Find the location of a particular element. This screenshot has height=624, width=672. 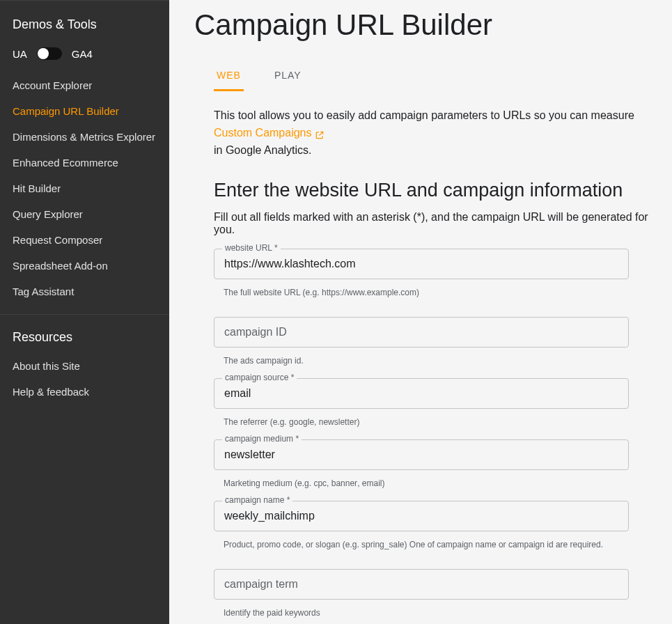

field-campaign-name: campaign name * is located at coordinates (432, 516).